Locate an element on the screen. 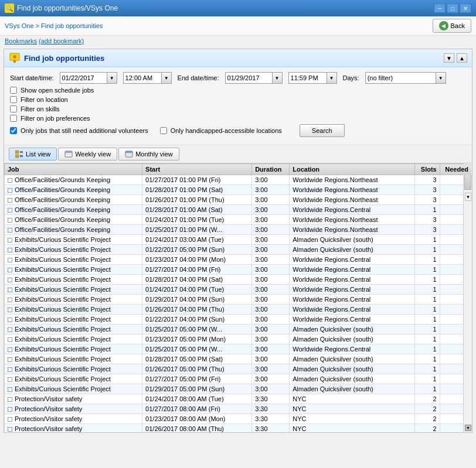 This screenshot has width=476, height=468. minimize-button: ─ is located at coordinates (440, 8).